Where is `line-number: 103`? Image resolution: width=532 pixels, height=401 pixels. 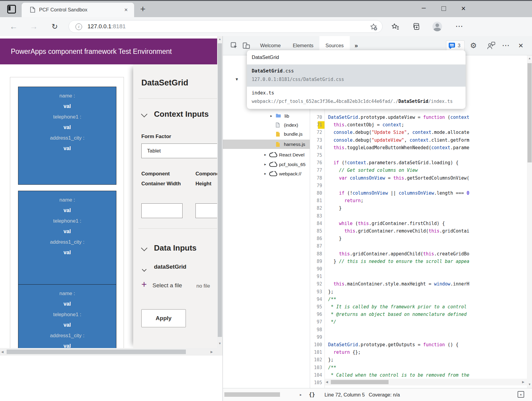
line-number: 103 is located at coordinates (316, 368).